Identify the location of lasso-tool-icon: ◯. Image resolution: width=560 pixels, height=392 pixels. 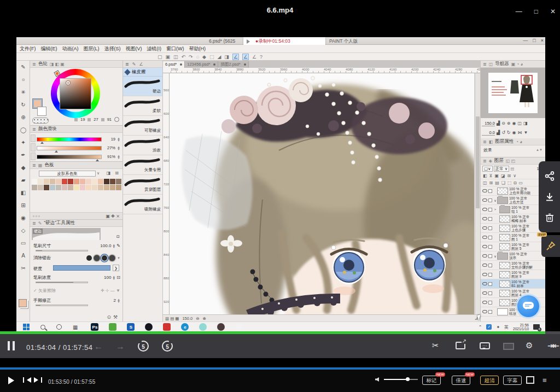
(23, 130).